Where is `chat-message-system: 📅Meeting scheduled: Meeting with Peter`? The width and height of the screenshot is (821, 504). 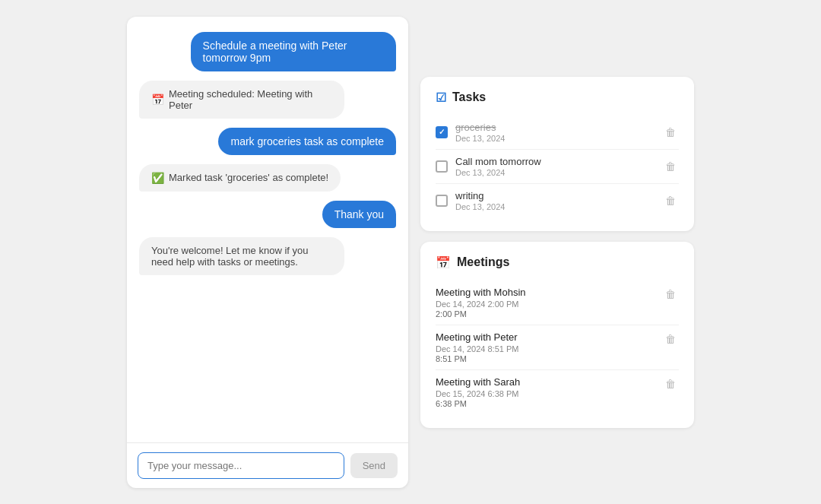
chat-message-system: 📅Meeting scheduled: Meeting with Peter is located at coordinates (242, 100).